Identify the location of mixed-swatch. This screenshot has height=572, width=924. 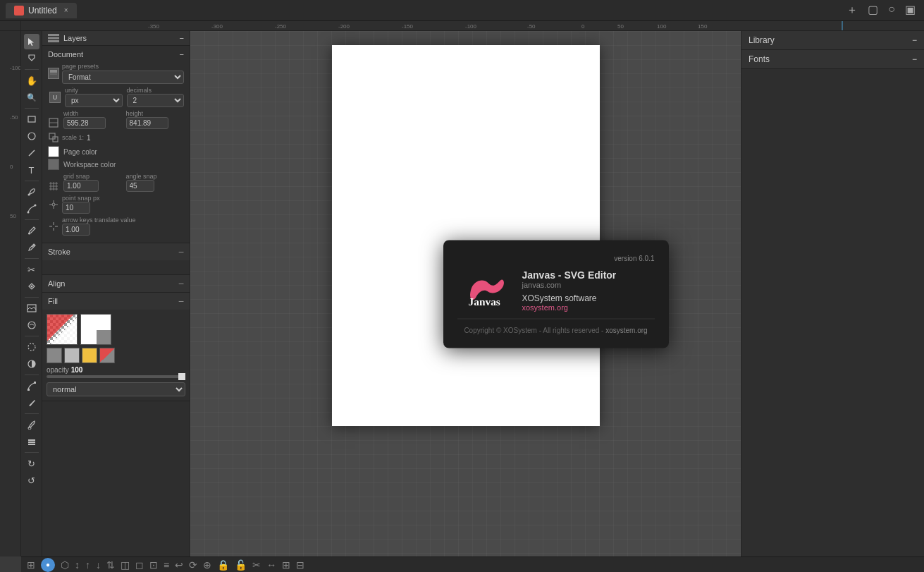
(107, 355).